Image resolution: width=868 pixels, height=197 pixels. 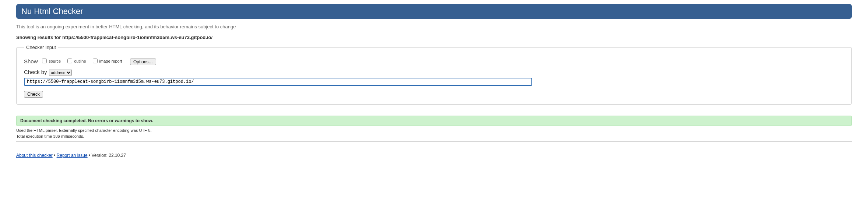 What do you see at coordinates (434, 136) in the screenshot?
I see `timing-info: Total execution time 386 milliseconds.` at bounding box center [434, 136].